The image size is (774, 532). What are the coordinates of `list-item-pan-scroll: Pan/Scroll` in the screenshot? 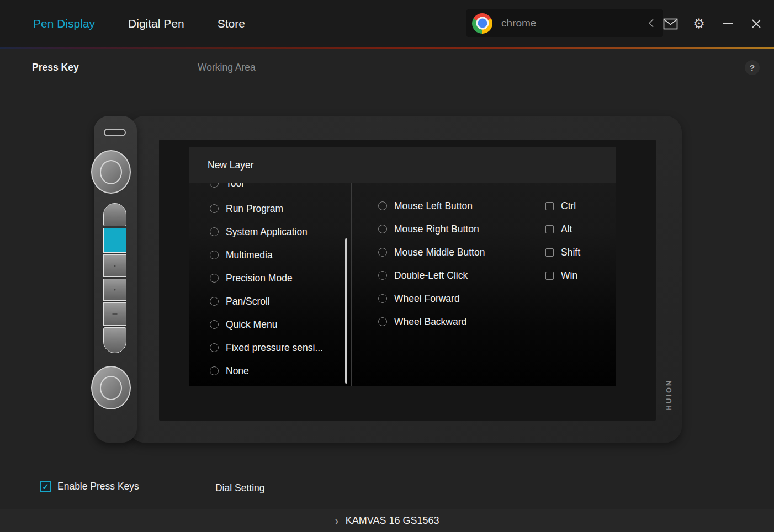 It's located at (271, 301).